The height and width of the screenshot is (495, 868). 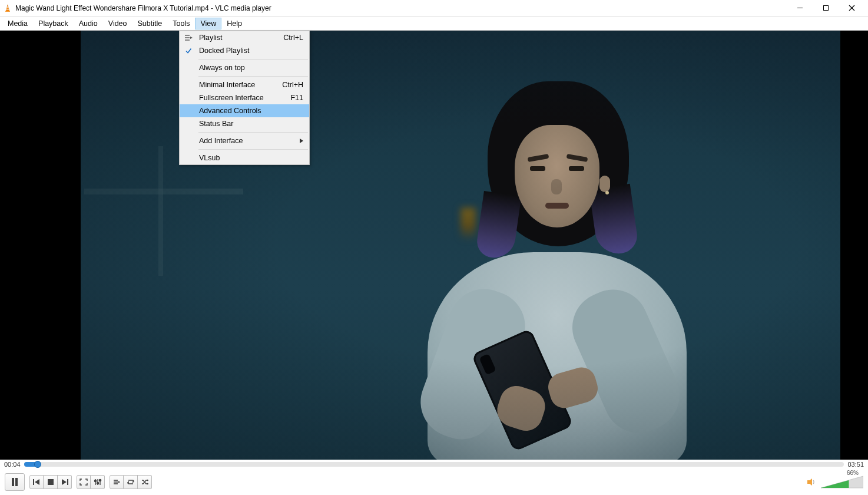 I want to click on next-button, so click(x=65, y=482).